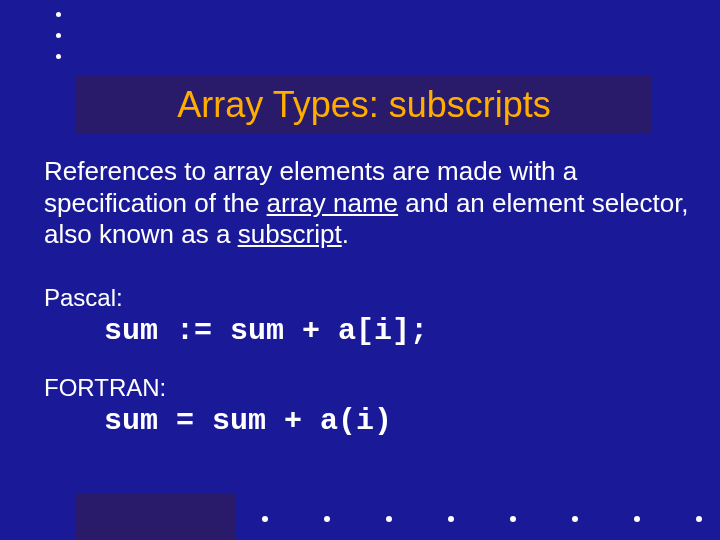 Image resolution: width=720 pixels, height=540 pixels. What do you see at coordinates (346, 234) in the screenshot?
I see `para-text: .` at bounding box center [346, 234].